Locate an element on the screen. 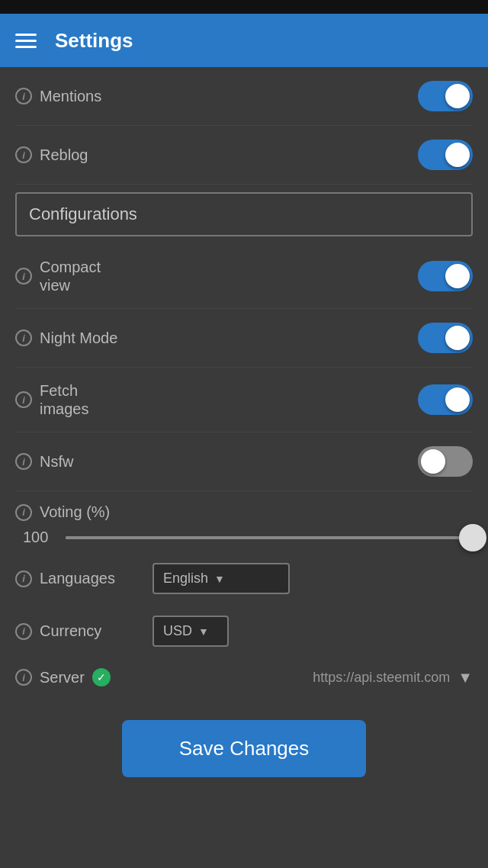 The image size is (488, 868). reblog-info-icon: i is located at coordinates (24, 155).